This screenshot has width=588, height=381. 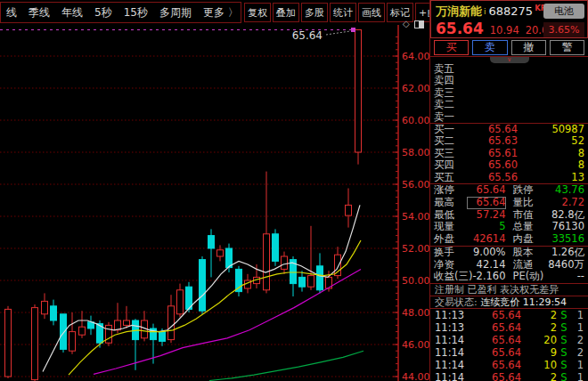 What do you see at coordinates (567, 48) in the screenshot?
I see `trade-button-plain: 警` at bounding box center [567, 48].